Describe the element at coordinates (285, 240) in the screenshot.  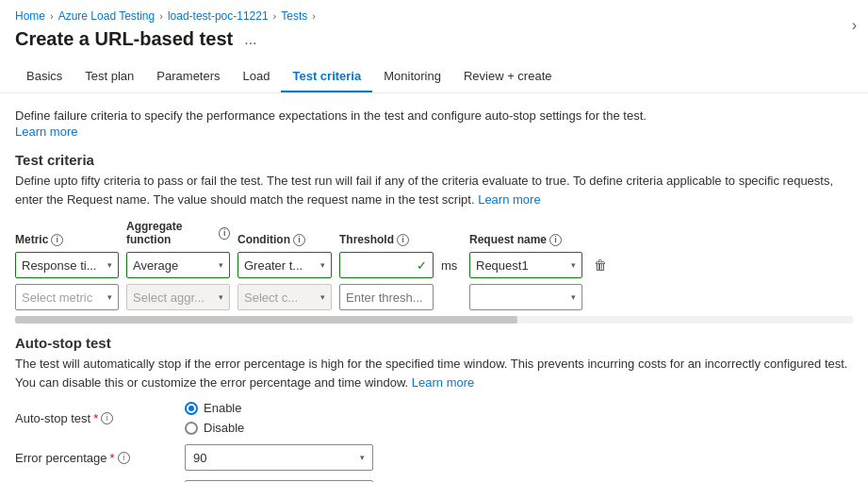
I see `col-header-condition: Condition i` at that location.